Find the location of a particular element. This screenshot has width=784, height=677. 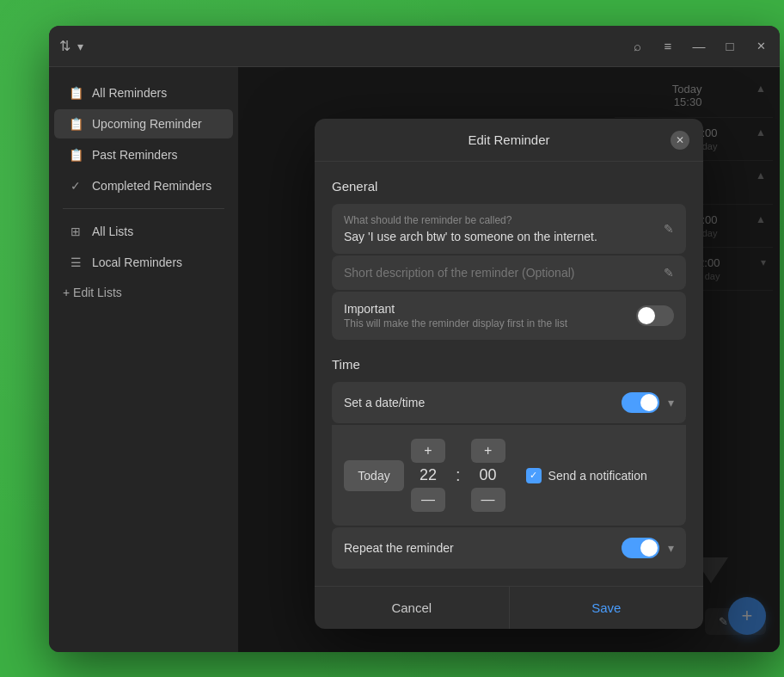

edit-lists-button: + Edit Lists is located at coordinates (144, 292).